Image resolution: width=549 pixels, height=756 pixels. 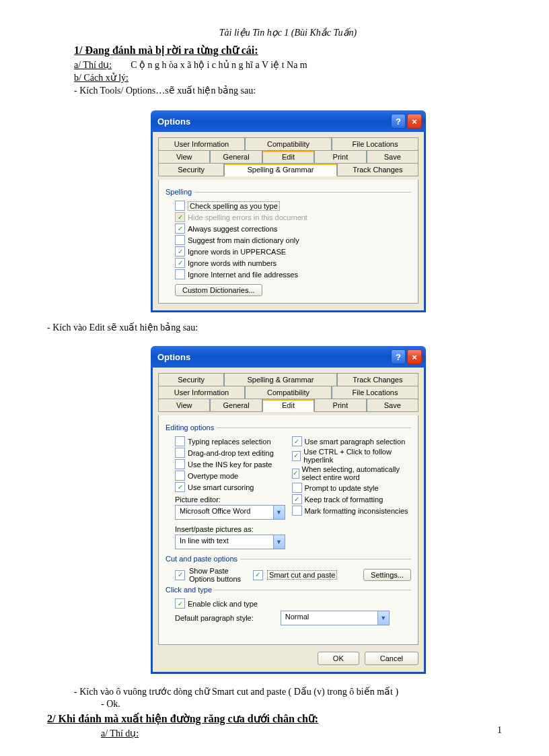 I want to click on opt-keep-track: Keep track of formatting, so click(x=344, y=500).